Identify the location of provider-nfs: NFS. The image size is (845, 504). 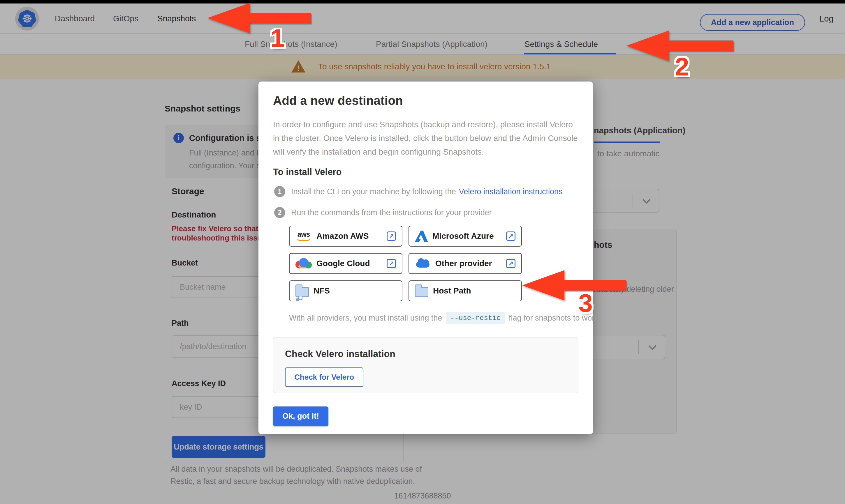
(346, 291).